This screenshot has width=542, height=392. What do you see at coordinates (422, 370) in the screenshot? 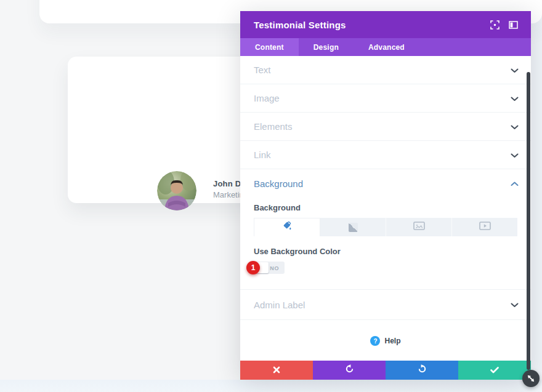
I see `redo-button` at bounding box center [422, 370].